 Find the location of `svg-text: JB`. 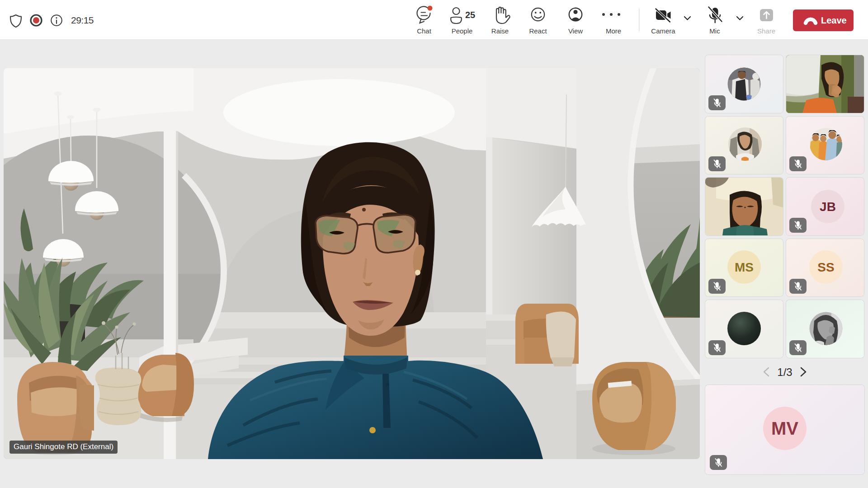

svg-text: JB is located at coordinates (828, 207).